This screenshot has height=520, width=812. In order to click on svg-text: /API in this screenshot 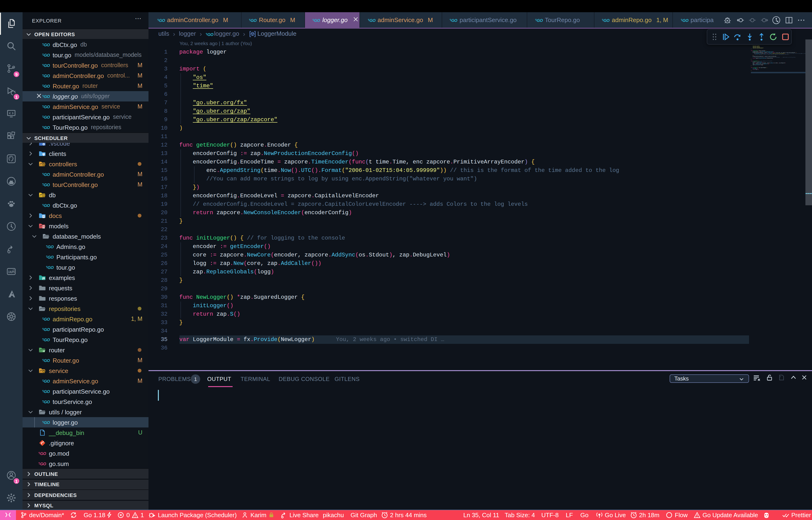, I will do `click(11, 272)`.